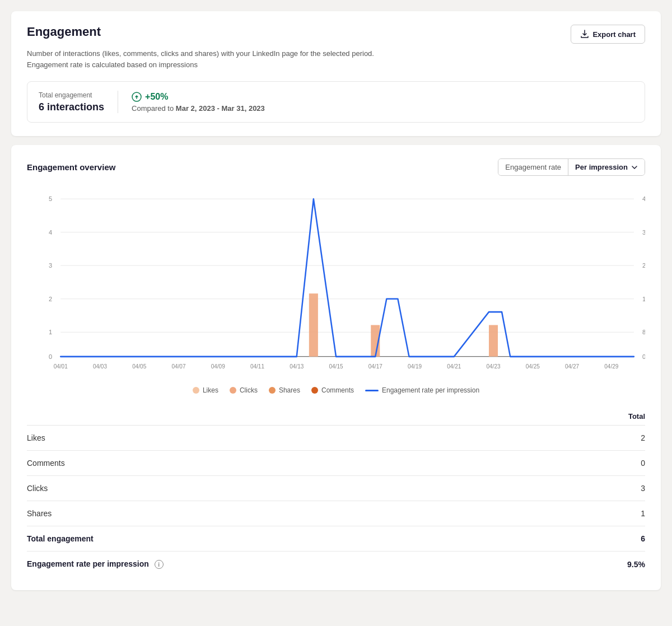 The image size is (672, 626). What do you see at coordinates (644, 357) in the screenshot?
I see `svg-text: 0%` at bounding box center [644, 357].